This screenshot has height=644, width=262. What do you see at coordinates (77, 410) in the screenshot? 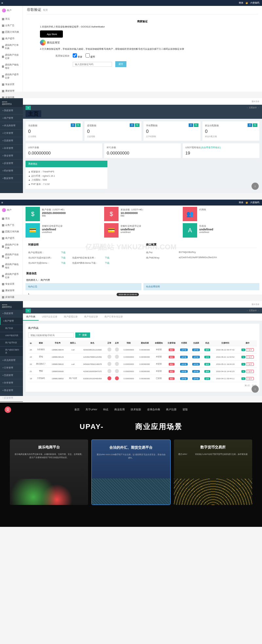
I see `nav-link: 首页` at bounding box center [77, 410].